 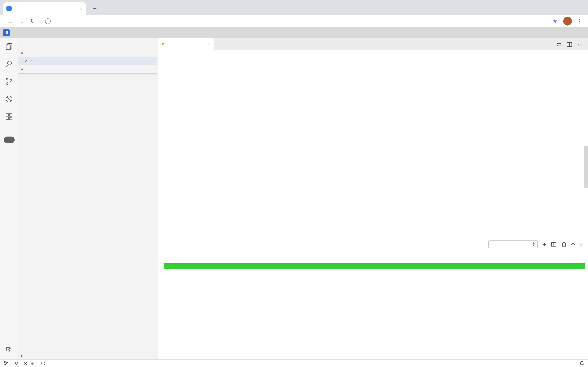 I want to click on editor-tab: JS ×, so click(x=186, y=44).